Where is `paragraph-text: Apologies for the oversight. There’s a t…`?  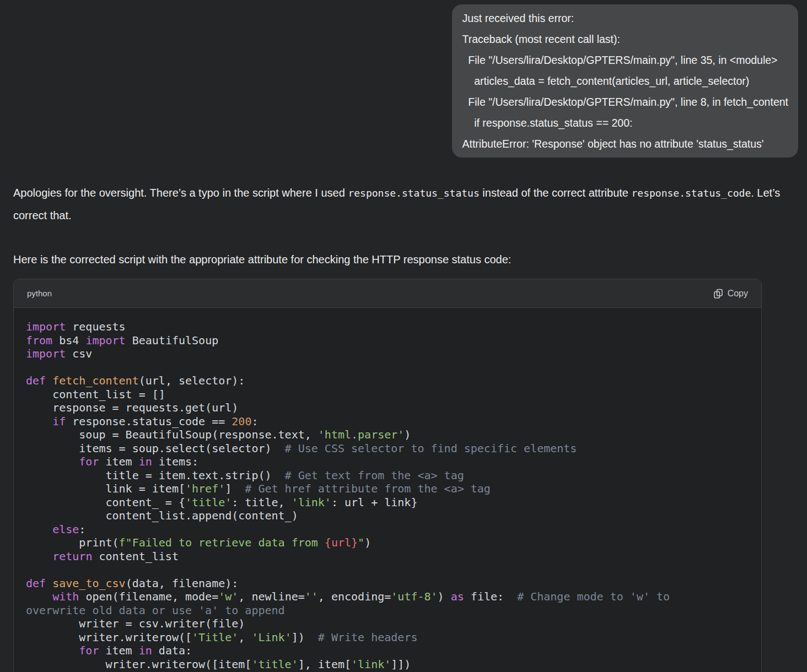 paragraph-text: Apologies for the oversight. There’s a t… is located at coordinates (181, 193).